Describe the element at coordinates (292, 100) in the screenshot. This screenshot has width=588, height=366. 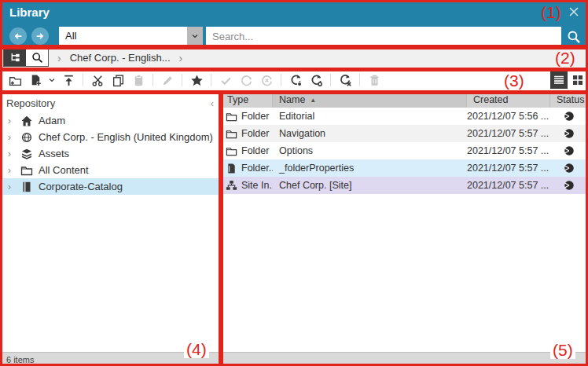
I see `column-label: Name` at that location.